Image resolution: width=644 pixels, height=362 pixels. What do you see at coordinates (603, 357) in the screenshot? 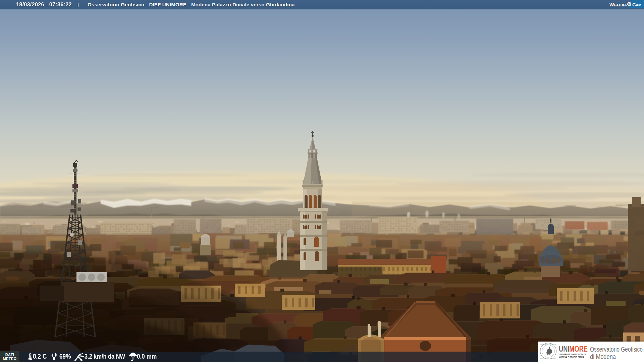
I see `svg-text: di Modena` at bounding box center [603, 357].